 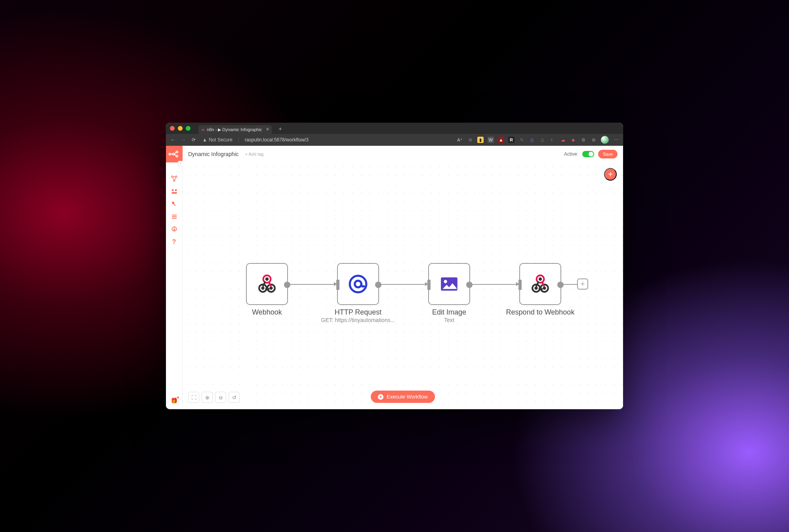 I want to click on window-controls, so click(x=180, y=128).